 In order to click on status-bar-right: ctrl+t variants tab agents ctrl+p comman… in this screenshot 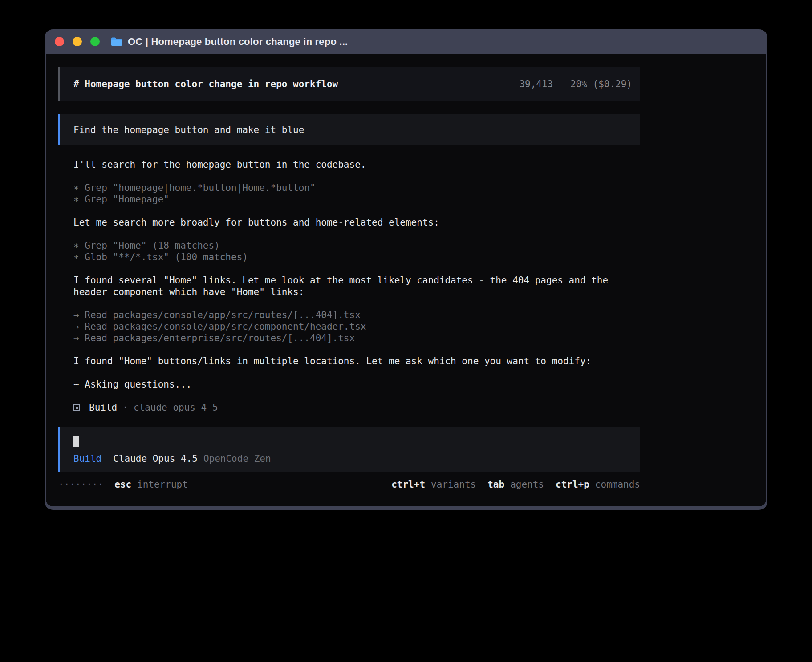, I will do `click(516, 484)`.